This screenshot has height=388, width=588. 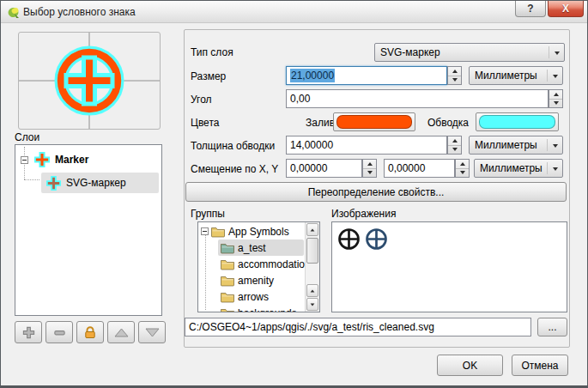 I want to click on stroke-color-label: Обводка, so click(x=448, y=123).